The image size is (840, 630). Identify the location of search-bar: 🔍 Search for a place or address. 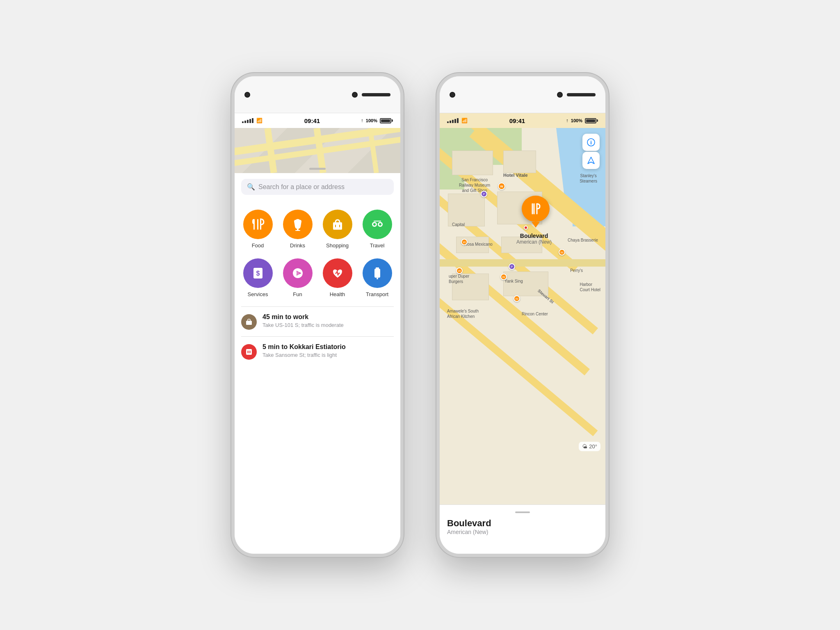
(317, 187).